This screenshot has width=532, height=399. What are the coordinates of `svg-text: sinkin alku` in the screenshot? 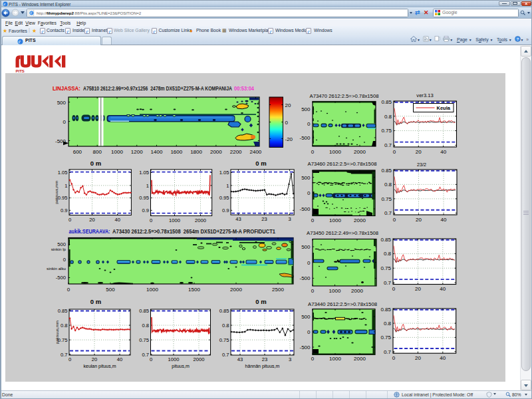 It's located at (56, 269).